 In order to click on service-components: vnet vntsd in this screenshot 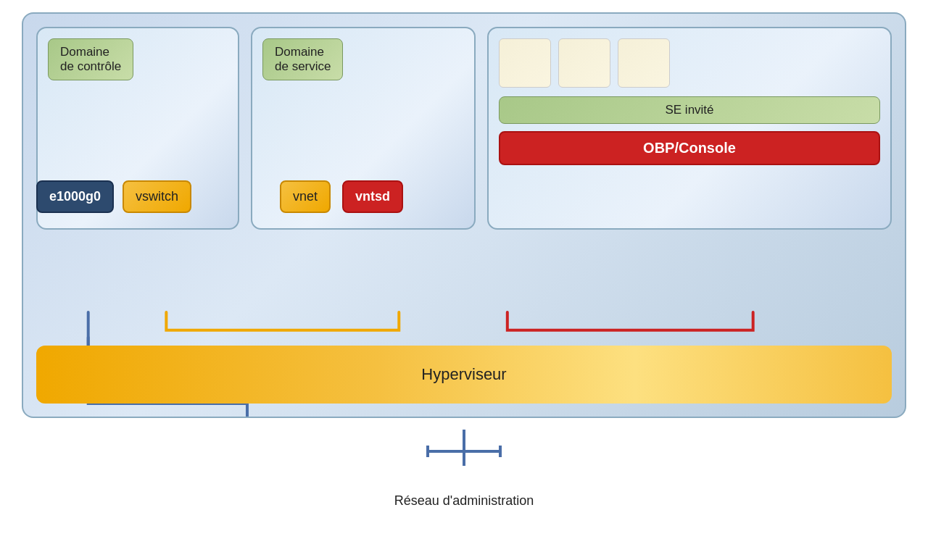, I will do `click(392, 197)`.